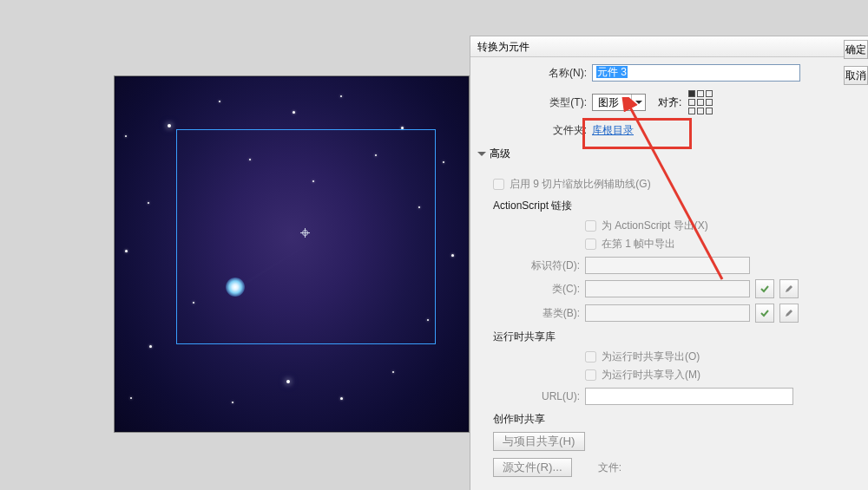 This screenshot has height=490, width=868. Describe the element at coordinates (667, 265) in the screenshot. I see `identifier-input` at that location.